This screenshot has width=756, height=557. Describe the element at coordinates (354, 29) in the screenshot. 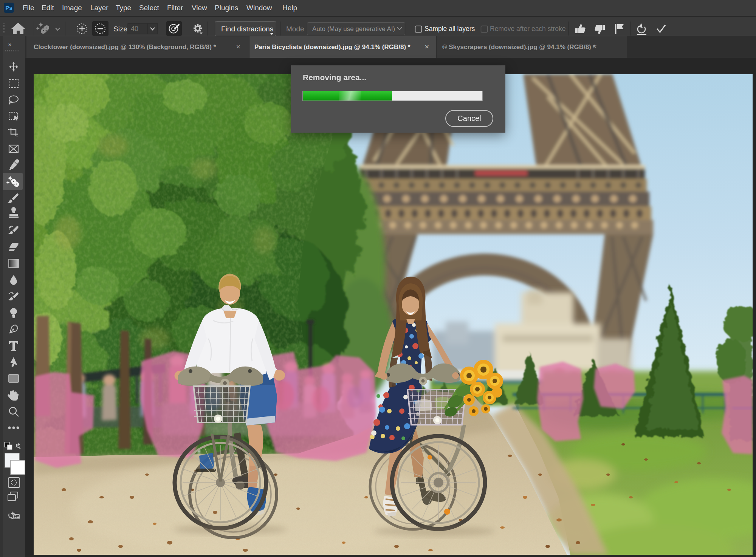

I see `svg-text: Auto (May use generative AI)` at that location.